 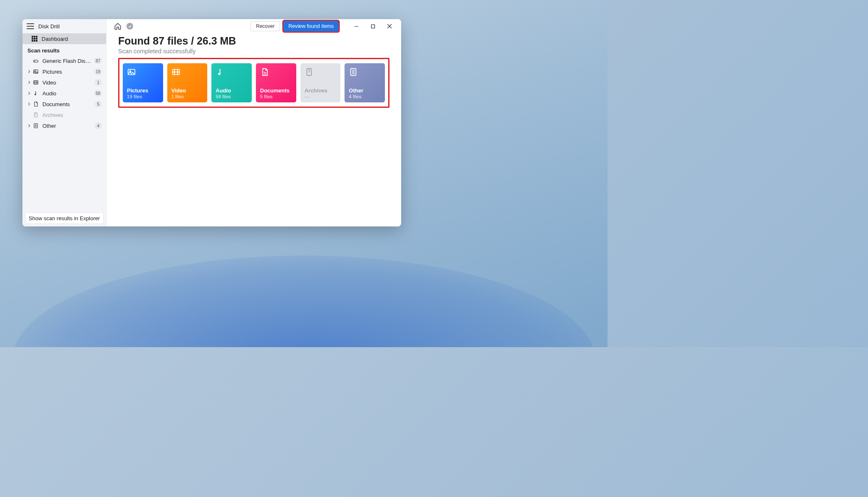 I want to click on card-count: 5 files, so click(x=276, y=97).